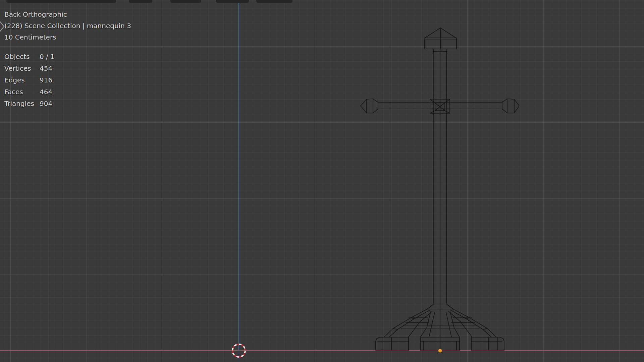  I want to click on chevron-right-glyph, so click(2, 26).